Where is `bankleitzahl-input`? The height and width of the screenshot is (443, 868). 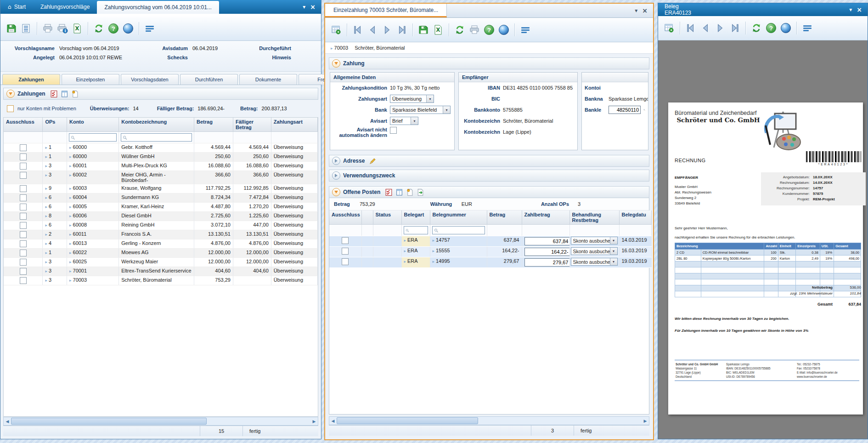
bankleitzahl-input is located at coordinates (625, 110).